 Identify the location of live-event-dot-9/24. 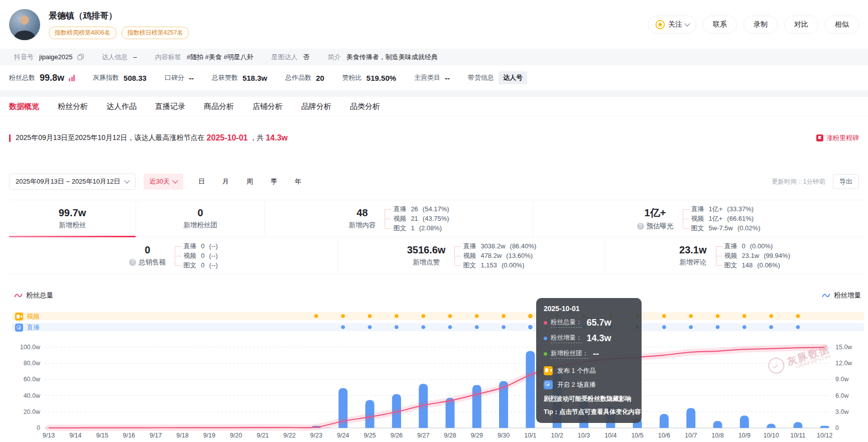
(343, 327).